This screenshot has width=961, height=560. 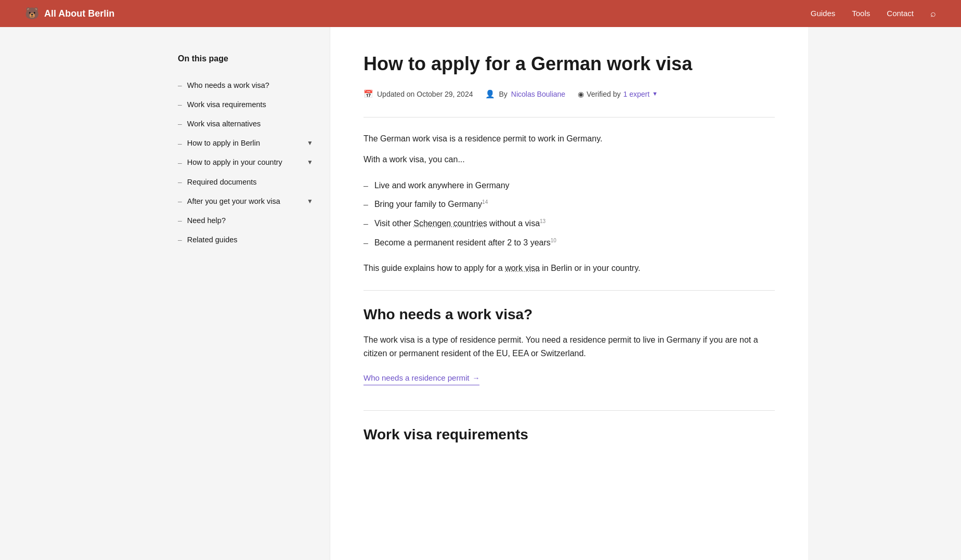 I want to click on sidebar-title: On this page, so click(x=245, y=59).